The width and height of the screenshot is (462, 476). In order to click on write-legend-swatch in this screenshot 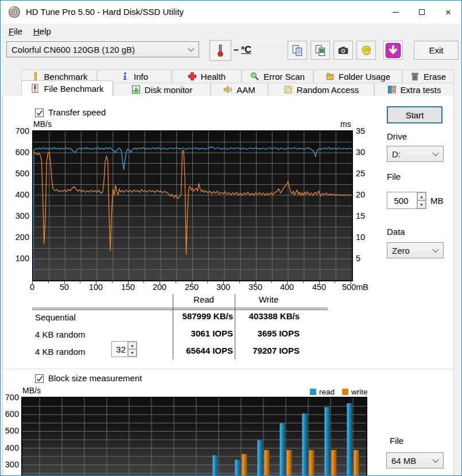, I will do `click(345, 392)`.